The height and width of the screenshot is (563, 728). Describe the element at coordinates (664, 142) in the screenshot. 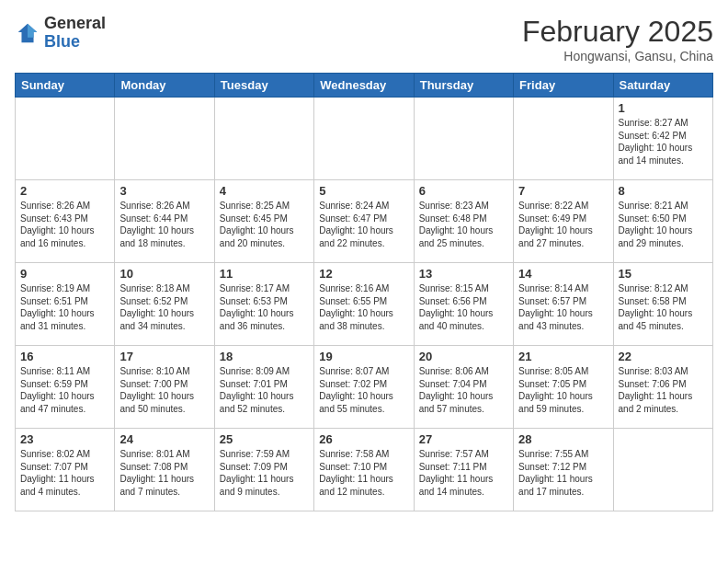

I see `day-info: Sunrise: 8:27 AM Sunset: 6:42 PM Dayligh…` at that location.